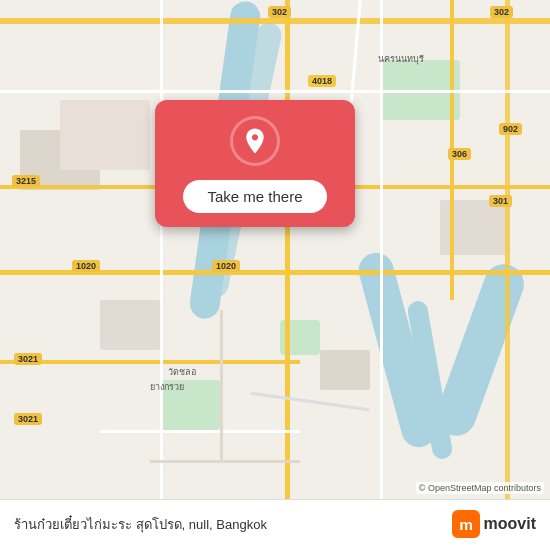  I want to click on info-bar: ร้านก๋วยเตี๋ยวไก่มะระ สุดโปรด, null, Ban…, so click(275, 524).